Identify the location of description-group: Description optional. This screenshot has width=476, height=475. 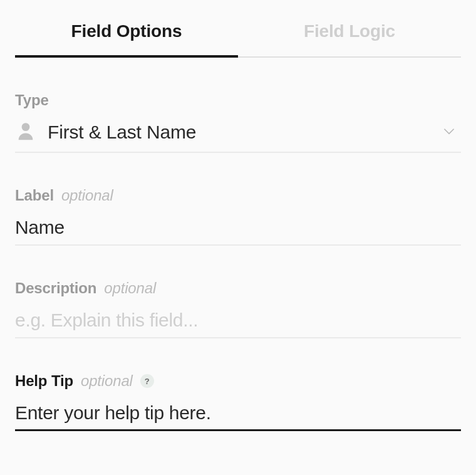
(238, 309).